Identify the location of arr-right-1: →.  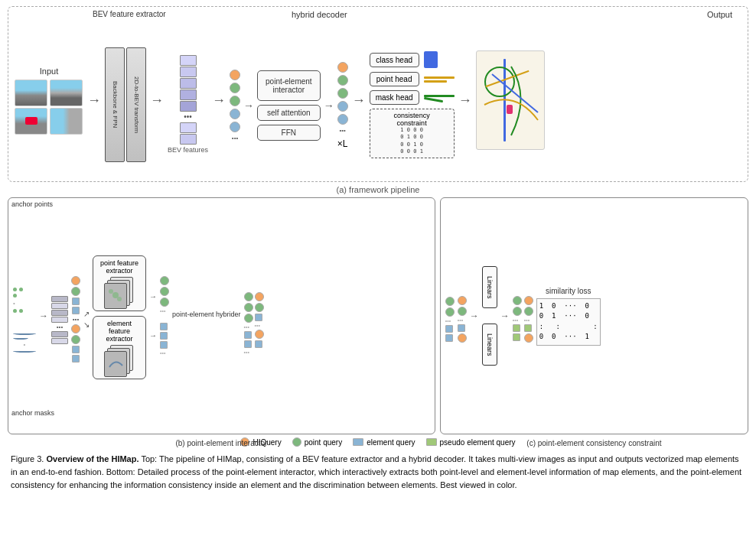
(153, 297).